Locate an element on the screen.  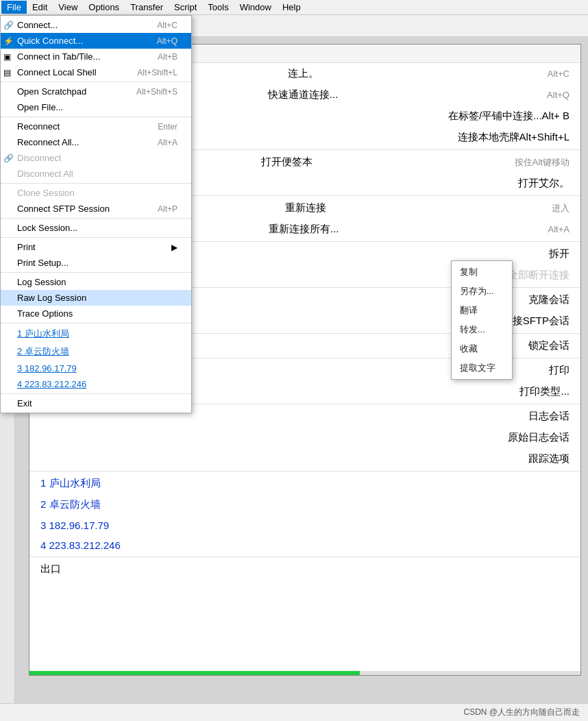
file-menu-exit: Exit is located at coordinates (96, 403).